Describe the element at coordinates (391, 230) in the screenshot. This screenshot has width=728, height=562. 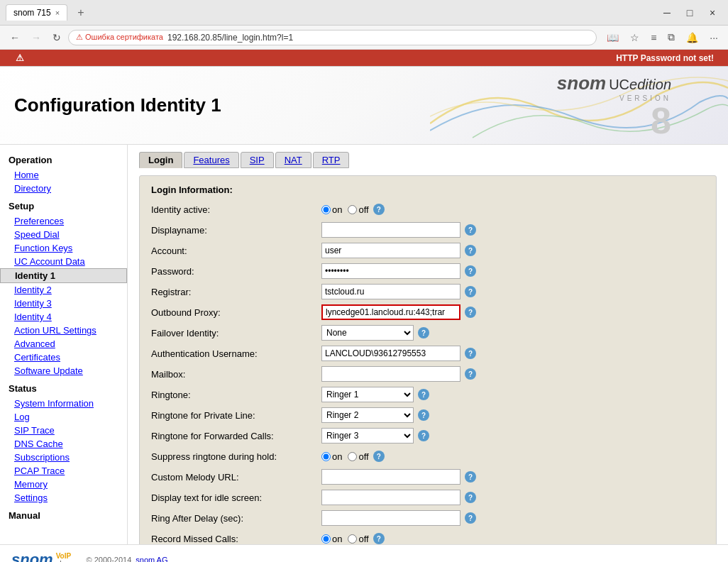
I see `input-displayname` at that location.